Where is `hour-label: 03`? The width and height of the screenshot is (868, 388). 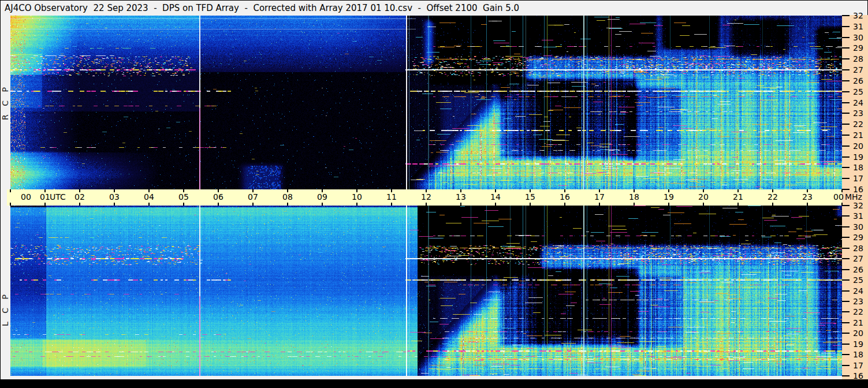
hour-label: 03 is located at coordinates (114, 197).